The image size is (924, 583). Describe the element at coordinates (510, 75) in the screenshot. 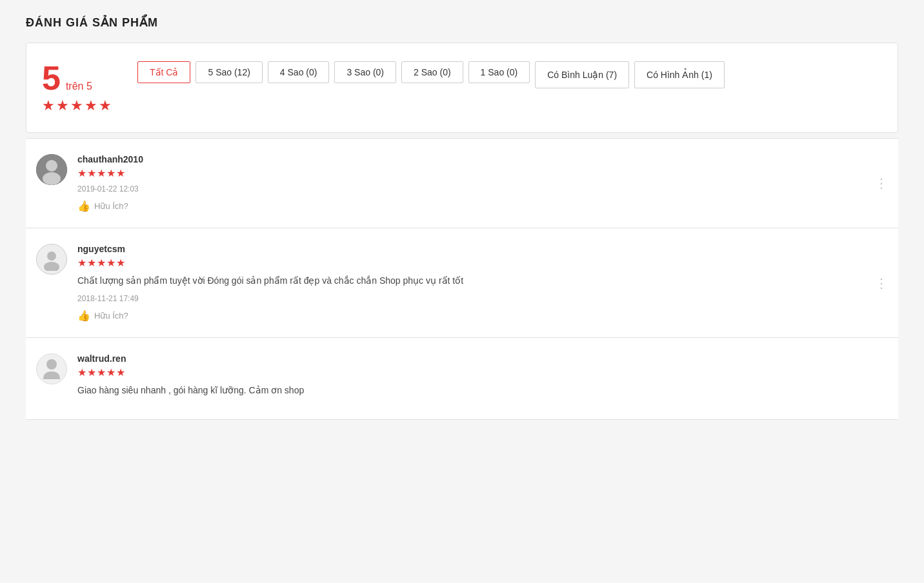

I see `filter-buttons-container: Tất Cả 5 Sao (12) 4 Sao (0) 3 Sao (0) 2 …` at that location.